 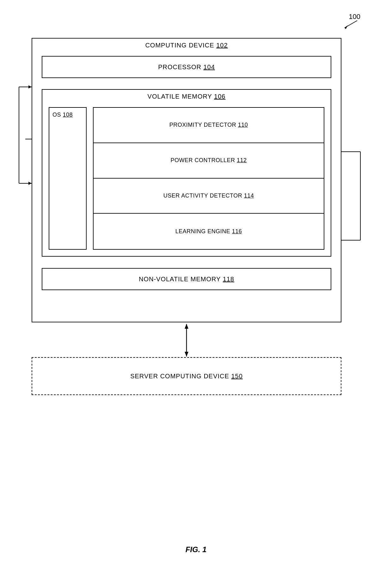 I want to click on computing-device-ref: 102, so click(x=222, y=45).